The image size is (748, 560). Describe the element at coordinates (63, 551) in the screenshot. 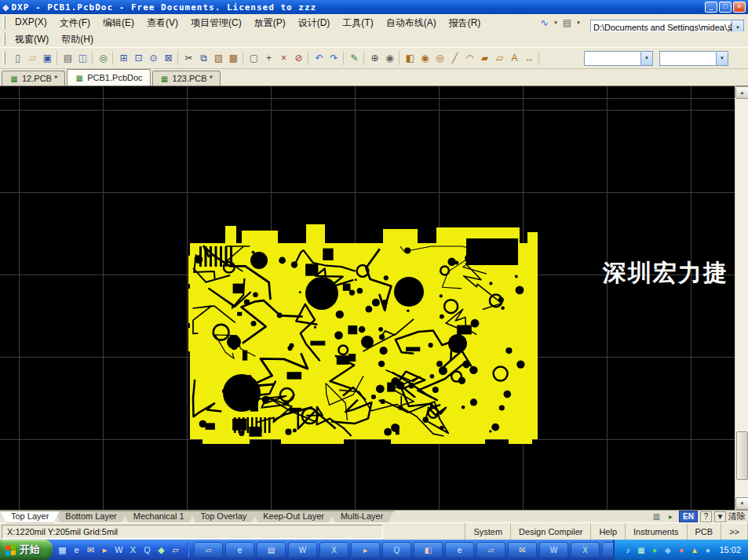

I see `show-desktop-icon: ▦` at that location.